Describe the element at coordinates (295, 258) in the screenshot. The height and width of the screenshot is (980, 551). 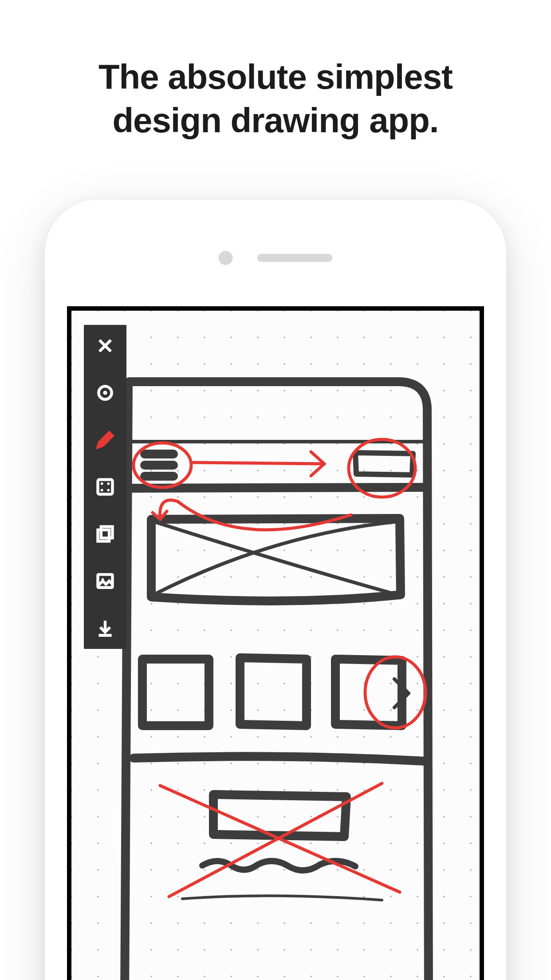
I see `phone-earpiece` at that location.